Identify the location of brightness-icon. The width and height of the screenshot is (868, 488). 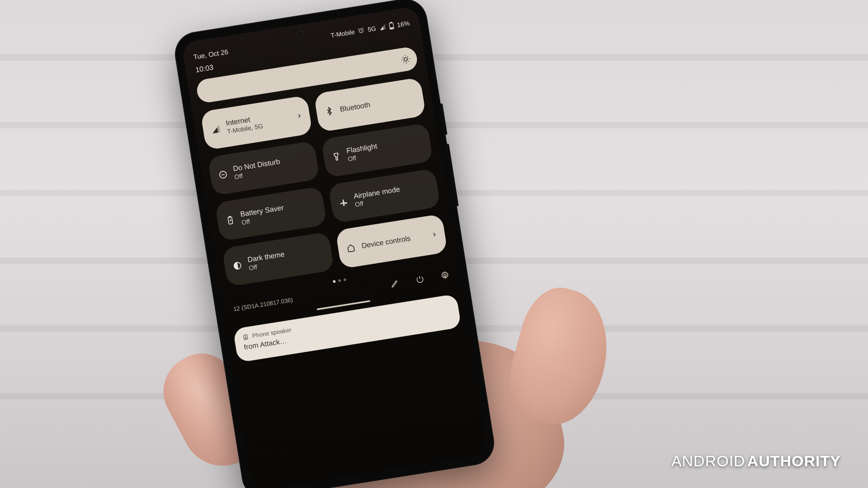
(406, 60).